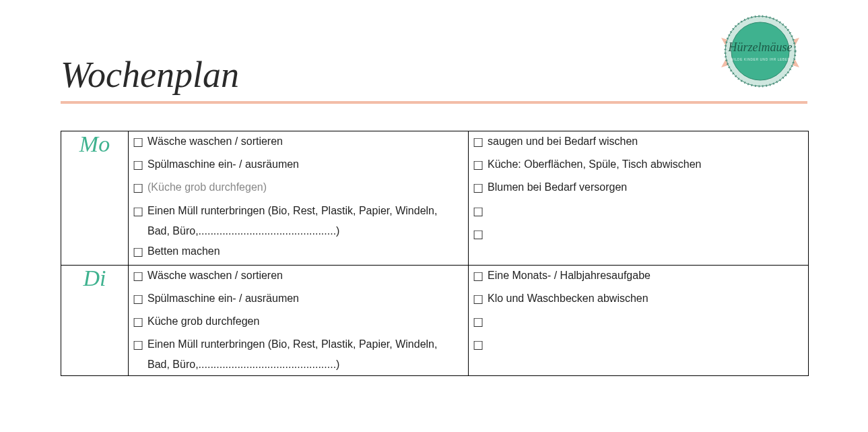 This screenshot has height=432, width=868. I want to click on day-label: Di, so click(94, 278).